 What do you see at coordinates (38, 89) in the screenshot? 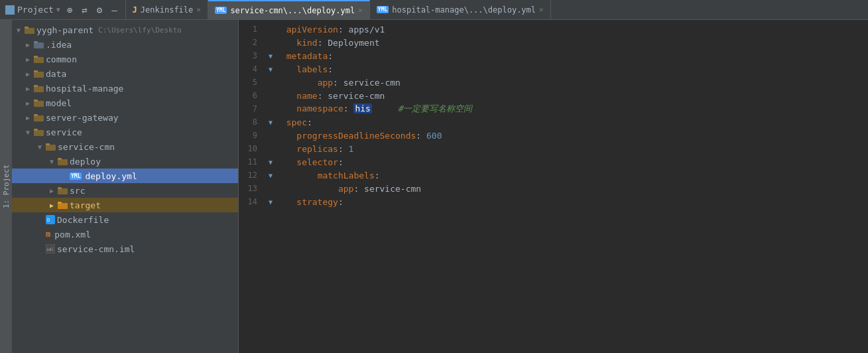
I see `folder-icon-hospital-manage` at bounding box center [38, 89].